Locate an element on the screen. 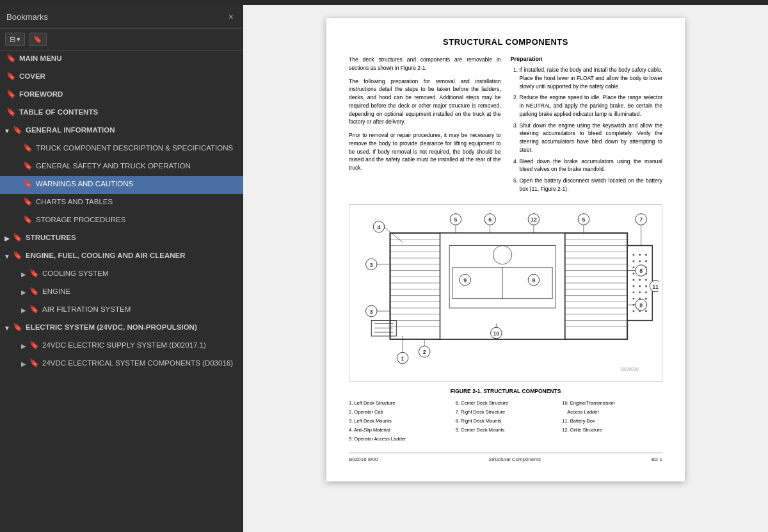 Image resolution: width=768 pixels, height=532 pixels. bookmark-label-24vdc-supply: 24VDC ELECTRIC SUPPLY SYSTEM (D02017.1) is located at coordinates (140, 346).